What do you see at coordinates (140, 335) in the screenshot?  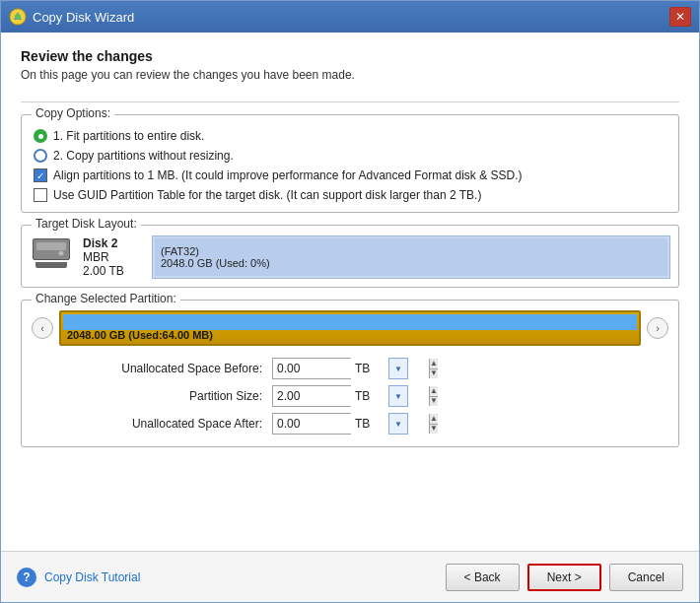 I see `partition-bar-label: 2048.00 GB (Used:64.00 MB)` at bounding box center [140, 335].